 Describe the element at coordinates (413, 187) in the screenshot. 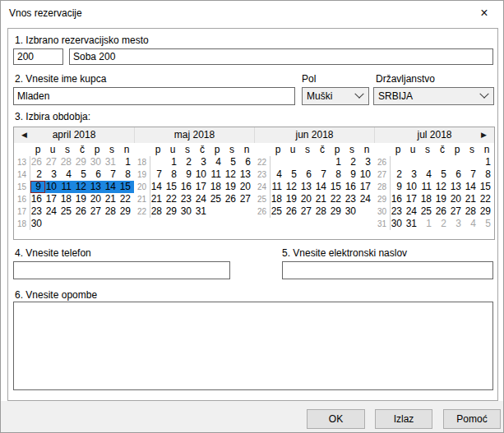

I see `calendar-day: 10` at that location.